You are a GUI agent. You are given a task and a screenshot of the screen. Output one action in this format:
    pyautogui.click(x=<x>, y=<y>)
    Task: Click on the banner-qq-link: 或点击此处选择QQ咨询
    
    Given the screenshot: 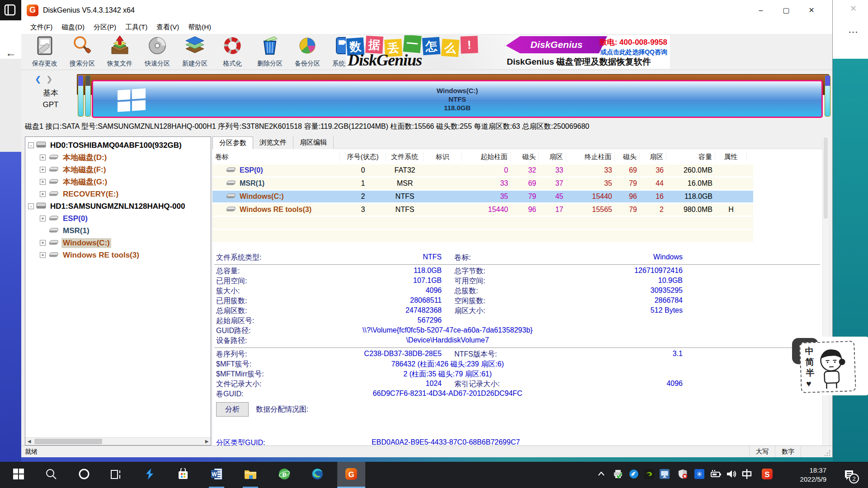 What is the action you would take?
    pyautogui.click(x=633, y=52)
    